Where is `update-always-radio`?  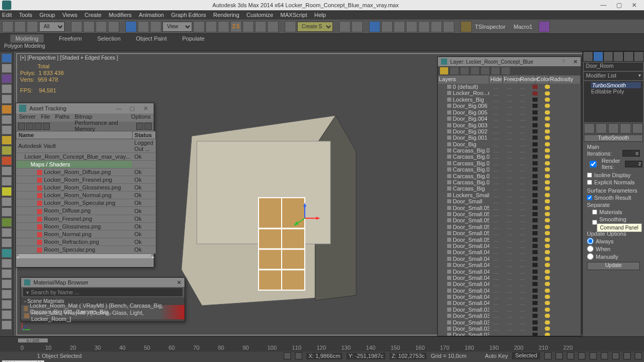
update-always-radio is located at coordinates (590, 241).